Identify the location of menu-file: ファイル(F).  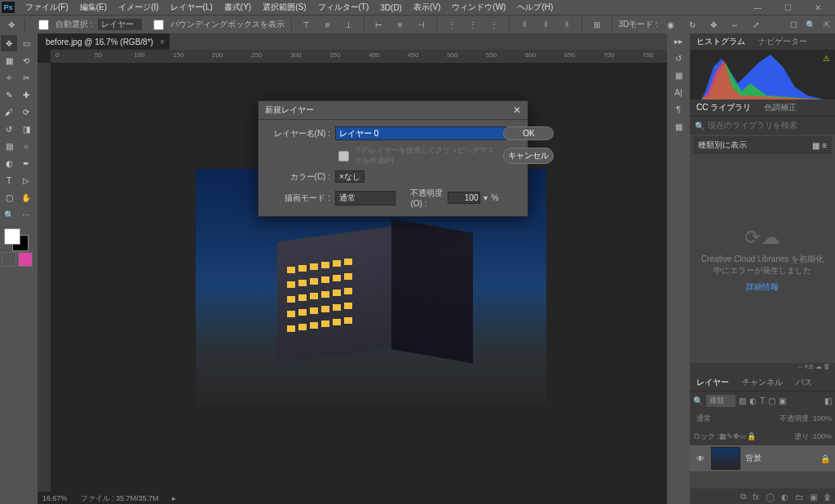
(47, 7).